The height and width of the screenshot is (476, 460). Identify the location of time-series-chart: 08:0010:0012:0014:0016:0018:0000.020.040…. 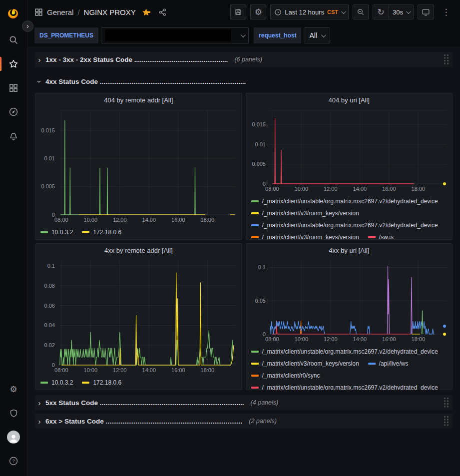
(139, 316).